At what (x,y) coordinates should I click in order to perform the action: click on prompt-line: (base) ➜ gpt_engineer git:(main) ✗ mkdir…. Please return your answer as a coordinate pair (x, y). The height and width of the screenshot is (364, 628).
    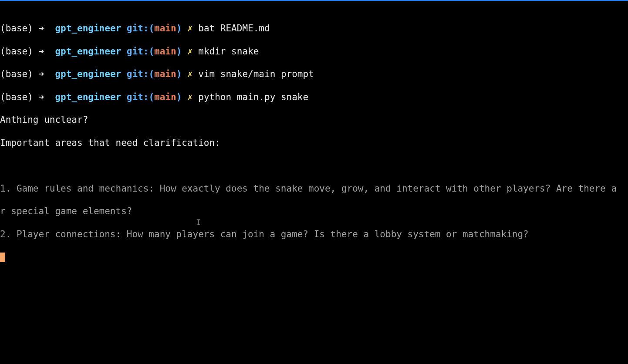
    Looking at the image, I should click on (314, 51).